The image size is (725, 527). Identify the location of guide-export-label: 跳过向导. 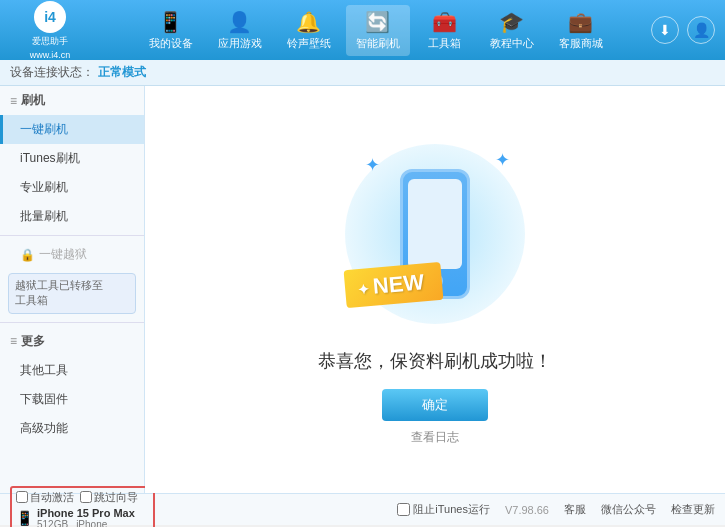
(116, 498).